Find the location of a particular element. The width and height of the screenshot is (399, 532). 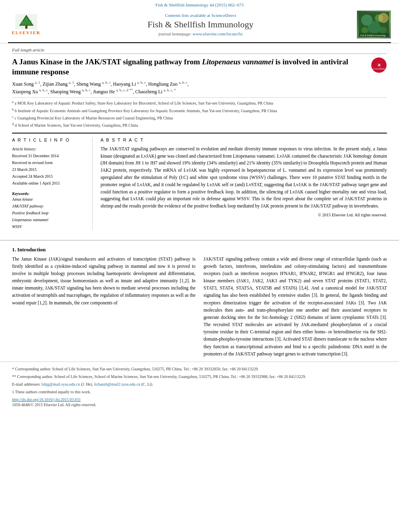

available-date: Available online 1 April 2015 is located at coordinates (49, 183).